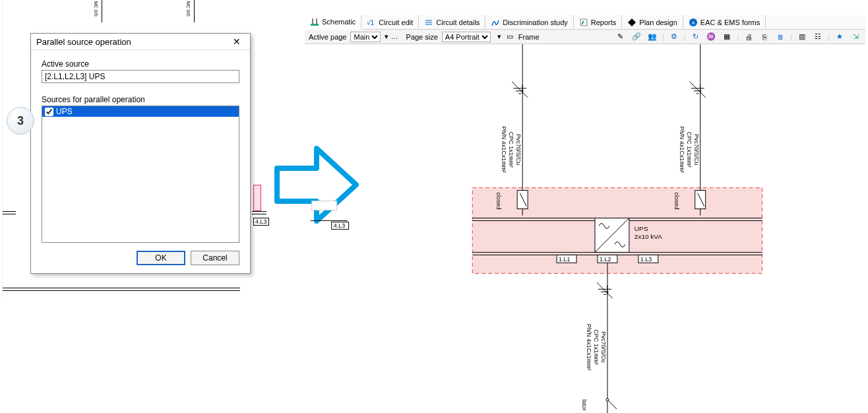 The width and height of the screenshot is (868, 413). Describe the element at coordinates (140, 100) in the screenshot. I see `parallel-sources-label: Sources for parallel operation` at that location.